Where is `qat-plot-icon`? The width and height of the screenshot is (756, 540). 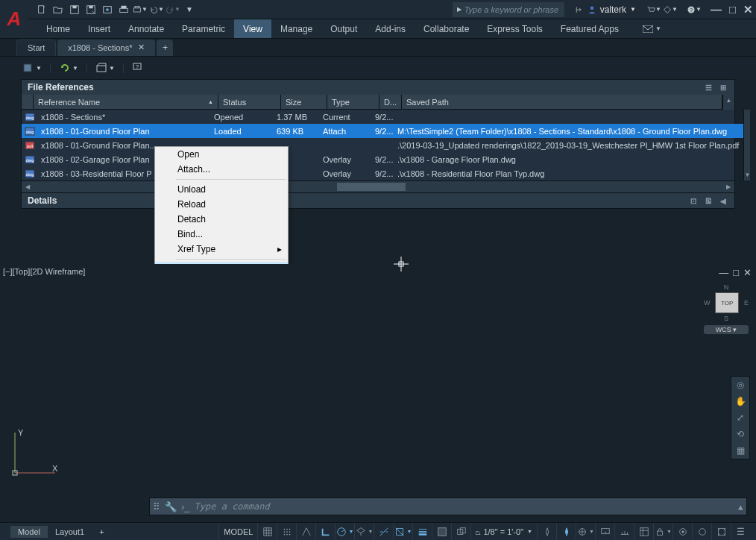 qat-plot-icon is located at coordinates (124, 10).